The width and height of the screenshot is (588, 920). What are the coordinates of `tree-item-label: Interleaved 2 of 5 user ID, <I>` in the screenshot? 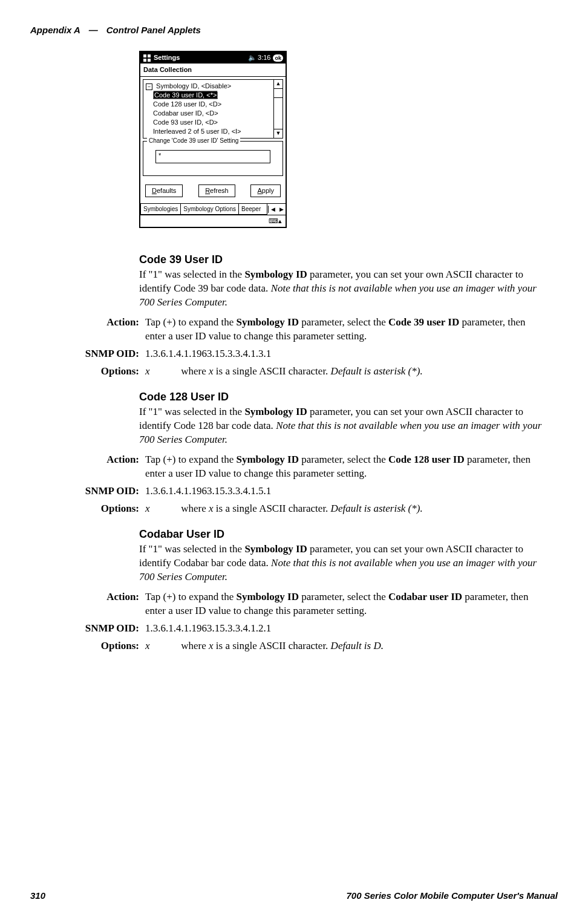 It's located at (197, 131).